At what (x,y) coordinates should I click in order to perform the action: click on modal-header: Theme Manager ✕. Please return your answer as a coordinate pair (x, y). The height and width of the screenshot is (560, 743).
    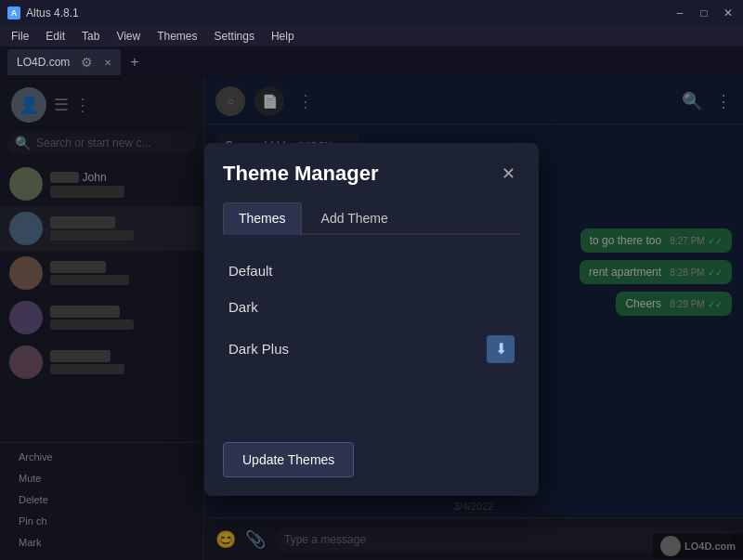
    Looking at the image, I should click on (372, 174).